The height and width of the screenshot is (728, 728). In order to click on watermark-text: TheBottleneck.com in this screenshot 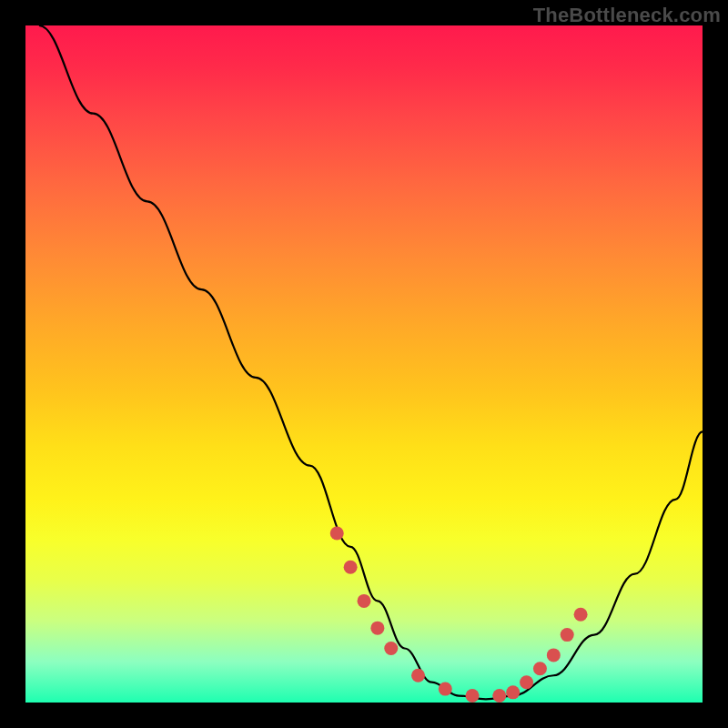, I will do `click(627, 15)`.